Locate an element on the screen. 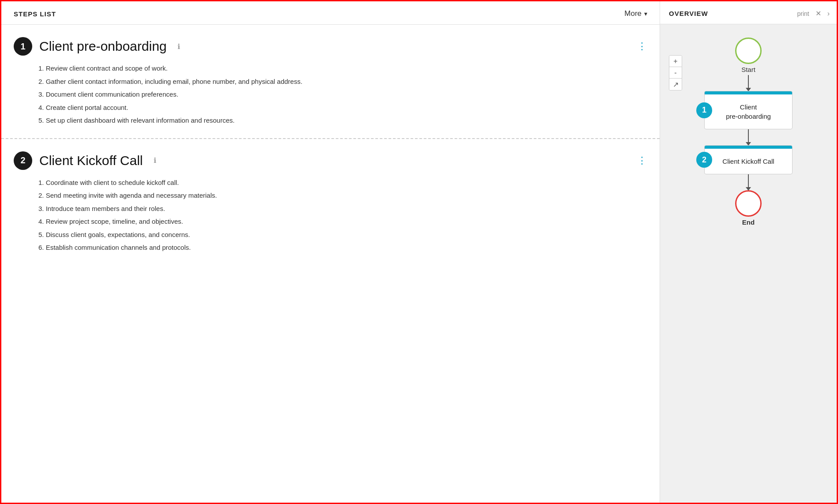 Image resolution: width=838 pixels, height=504 pixels. list-item: 5. Set up client dashboard with relevant… is located at coordinates (343, 121).